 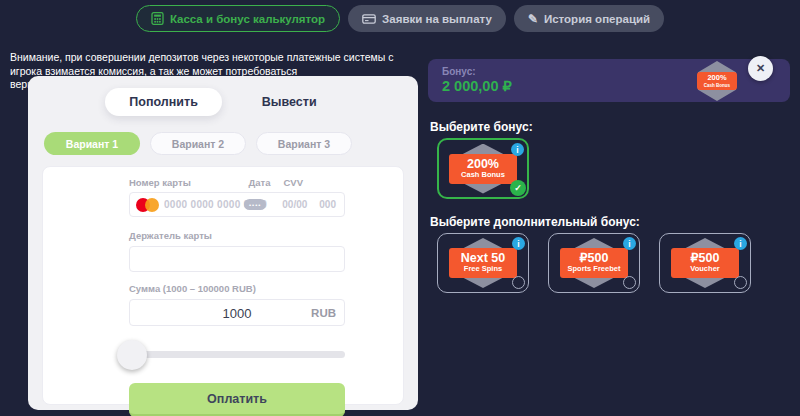 I want to click on tab-label: История операций, so click(x=597, y=19).